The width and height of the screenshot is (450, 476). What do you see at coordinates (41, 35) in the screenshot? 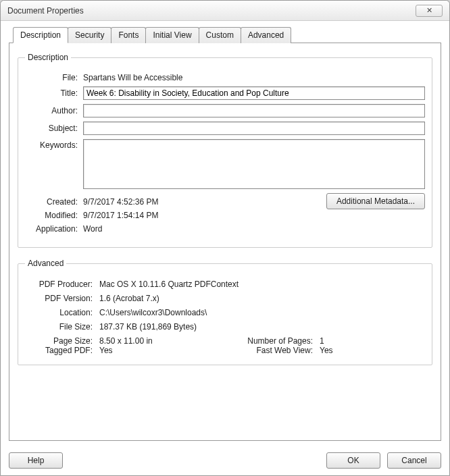
I see `tab-description: Description` at bounding box center [41, 35].